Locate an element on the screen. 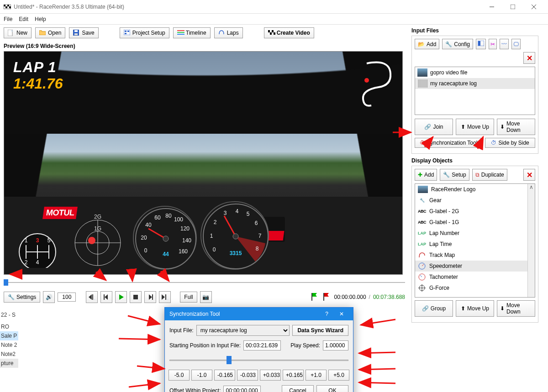  remove-file-button: ✕ is located at coordinates (529, 58).